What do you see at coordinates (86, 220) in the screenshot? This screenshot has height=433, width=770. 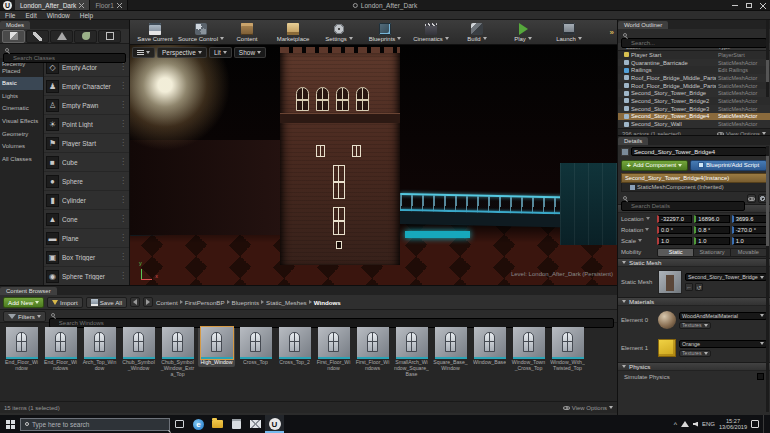 I see `placeable-item: ▲ Cone ⋮` at bounding box center [86, 220].